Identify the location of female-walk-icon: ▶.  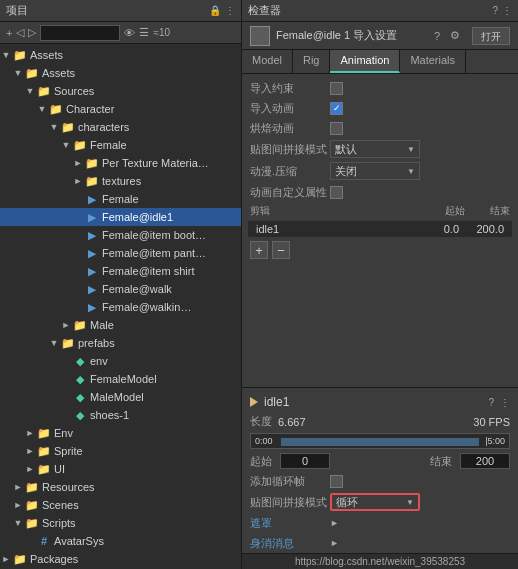
(92, 289).